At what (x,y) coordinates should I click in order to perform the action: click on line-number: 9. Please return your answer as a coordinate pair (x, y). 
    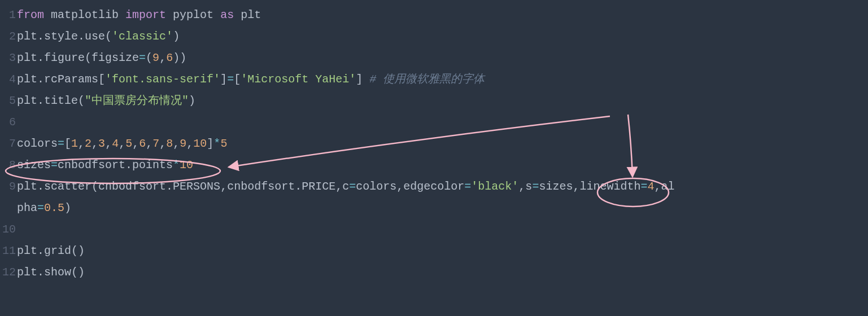
    Looking at the image, I should click on (8, 187).